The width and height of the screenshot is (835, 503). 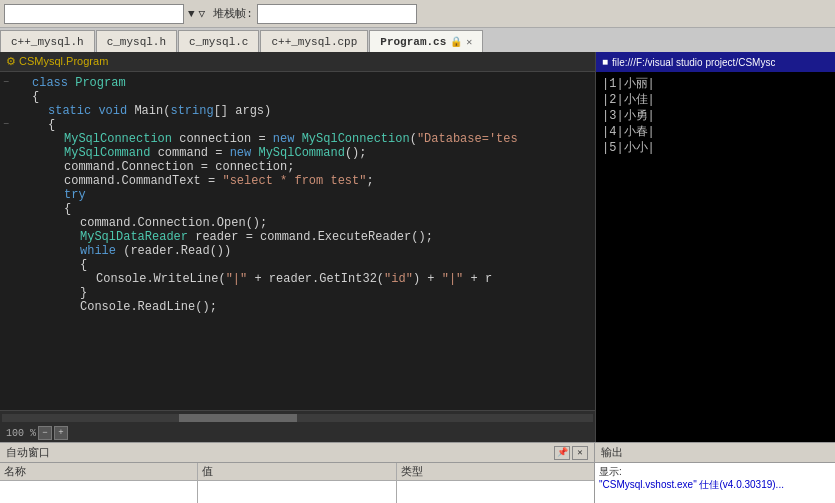 I want to click on tab-label: c++_mysql.cpp, so click(x=314, y=42).